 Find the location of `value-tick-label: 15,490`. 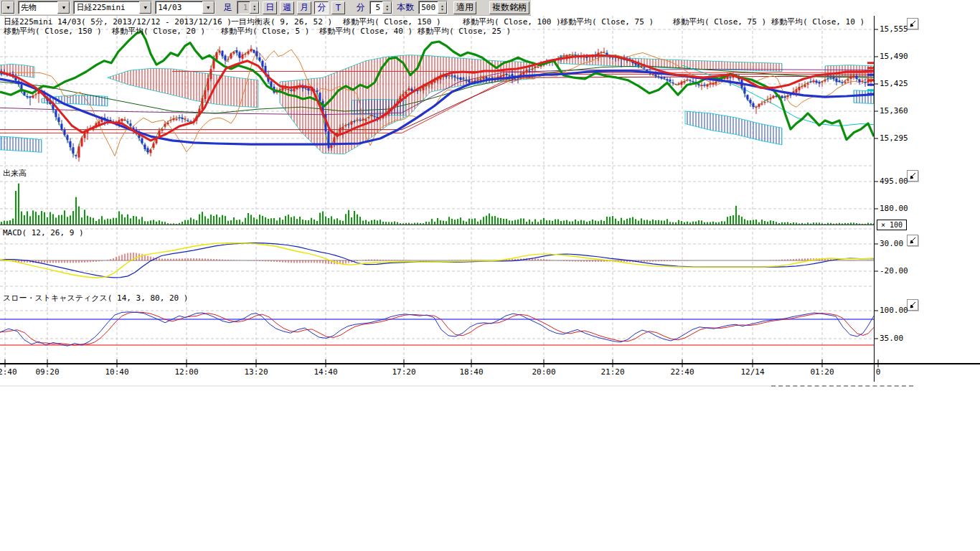

value-tick-label: 15,490 is located at coordinates (894, 56).